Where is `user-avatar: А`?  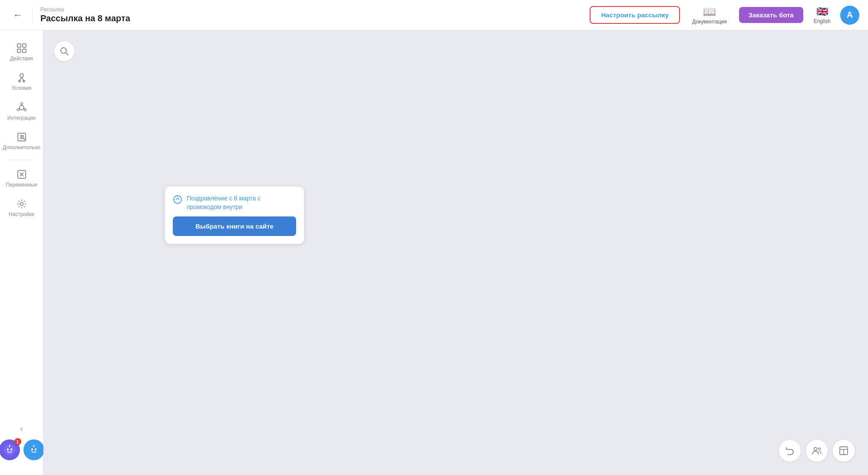 user-avatar: А is located at coordinates (850, 15).